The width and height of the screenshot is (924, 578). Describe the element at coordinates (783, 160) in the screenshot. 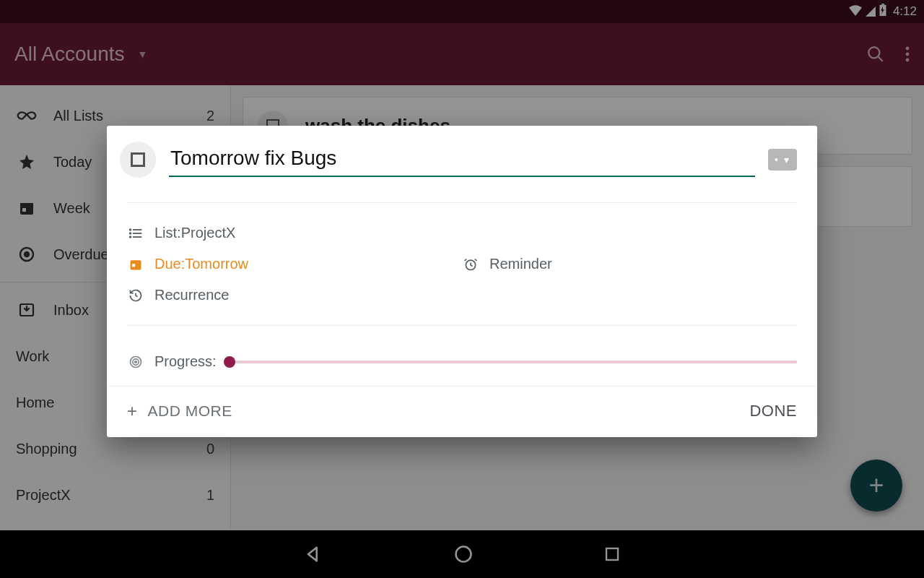

I see `priority-indicator: • ▾` at that location.